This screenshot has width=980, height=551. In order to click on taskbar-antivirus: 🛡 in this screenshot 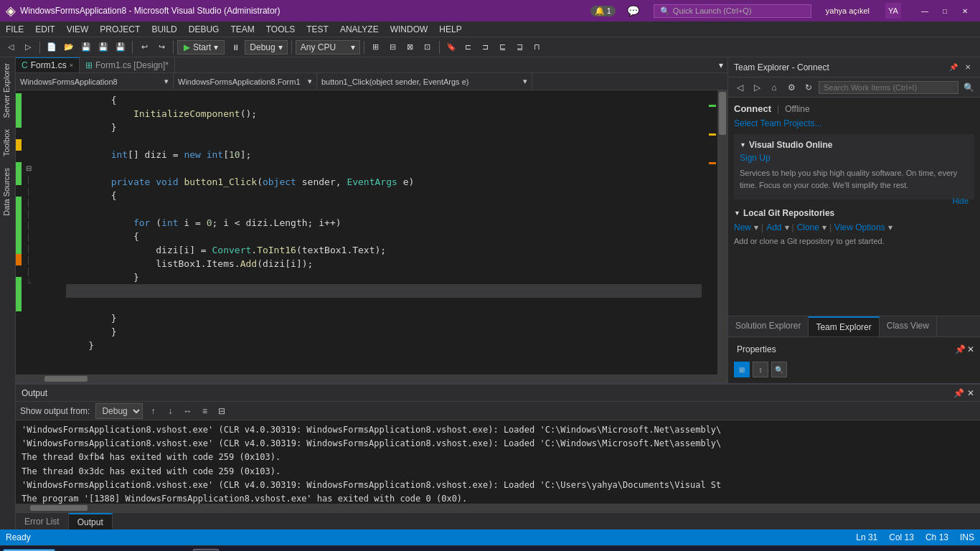, I will do `click(179, 550)`.